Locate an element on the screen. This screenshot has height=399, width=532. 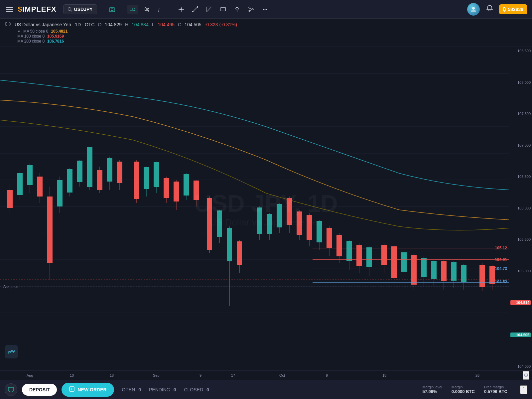
mini-indicator-btn is located at coordinates (11, 352).